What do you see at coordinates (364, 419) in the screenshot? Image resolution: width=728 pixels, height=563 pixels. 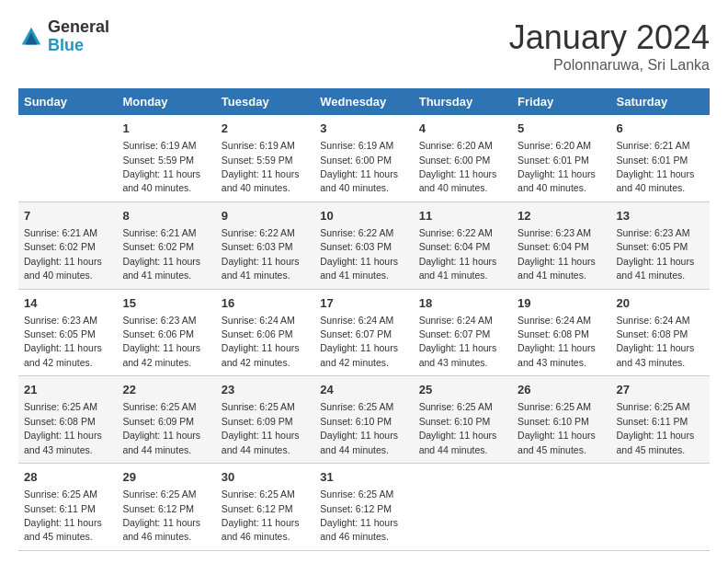 I see `calendar-week-row: 21Sunrise: 6:25 AMSunset: 6:08 PMDayligh…` at bounding box center [364, 419].